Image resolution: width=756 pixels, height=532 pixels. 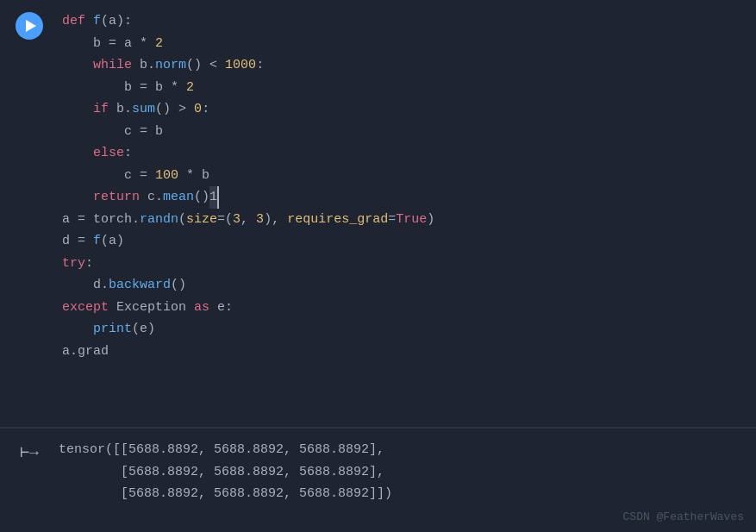 I want to click on code-line-8: c = 100 * b, so click(x=405, y=176).